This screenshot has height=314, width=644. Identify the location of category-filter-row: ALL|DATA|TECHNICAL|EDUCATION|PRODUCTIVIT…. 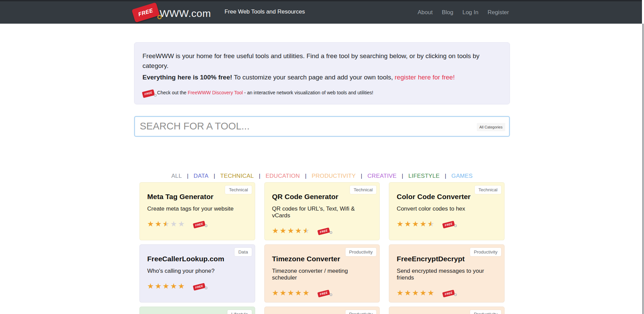
(322, 176).